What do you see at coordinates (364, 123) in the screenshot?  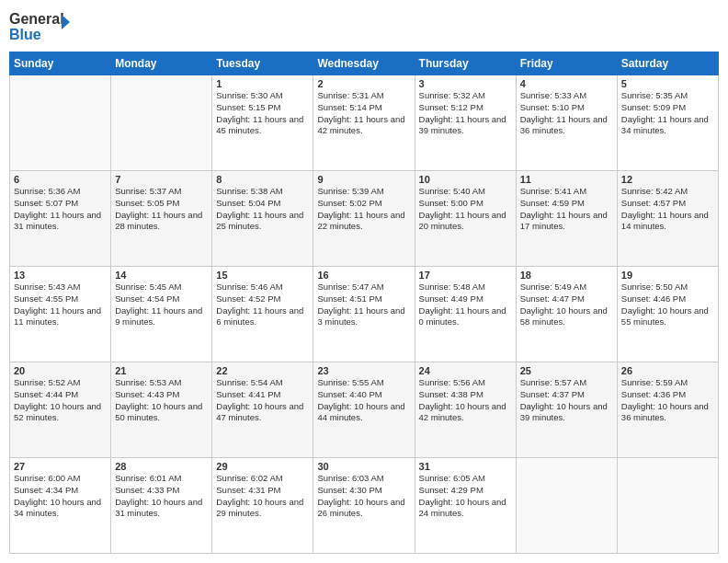 I see `calendar-cell: 2Sunrise: 5:31 AMSunset: 5:14 PMDaylight…` at bounding box center [364, 123].